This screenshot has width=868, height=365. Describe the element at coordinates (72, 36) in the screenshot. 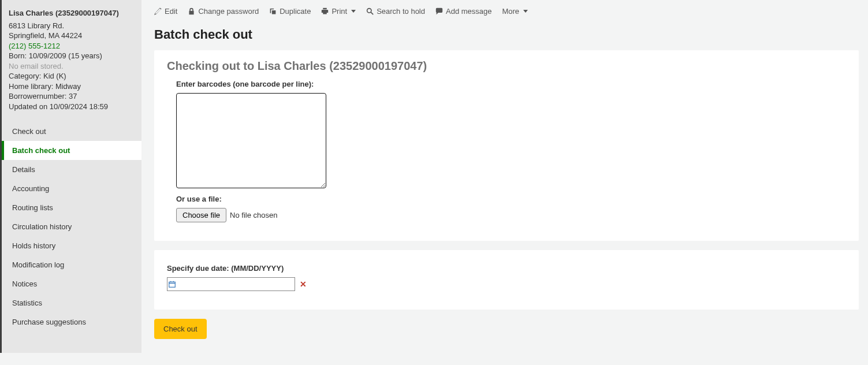

I see `patron-address-2: Springfield, MA 44224` at that location.